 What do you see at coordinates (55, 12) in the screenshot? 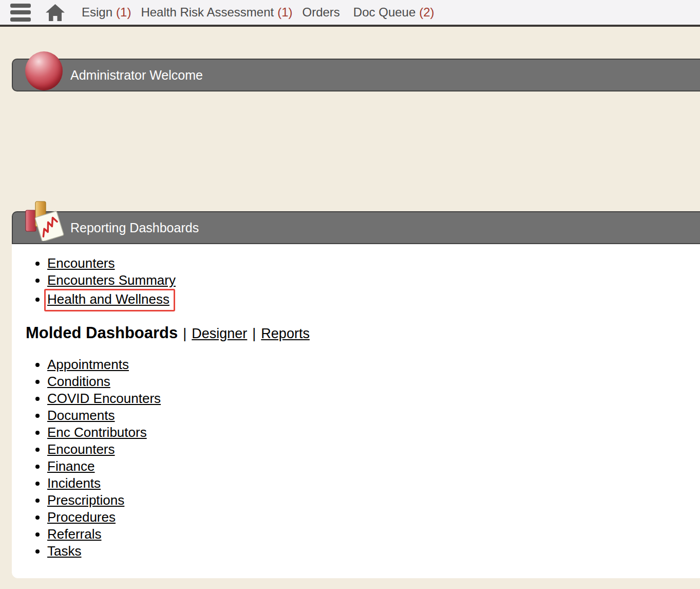
I see `home-icon` at bounding box center [55, 12].